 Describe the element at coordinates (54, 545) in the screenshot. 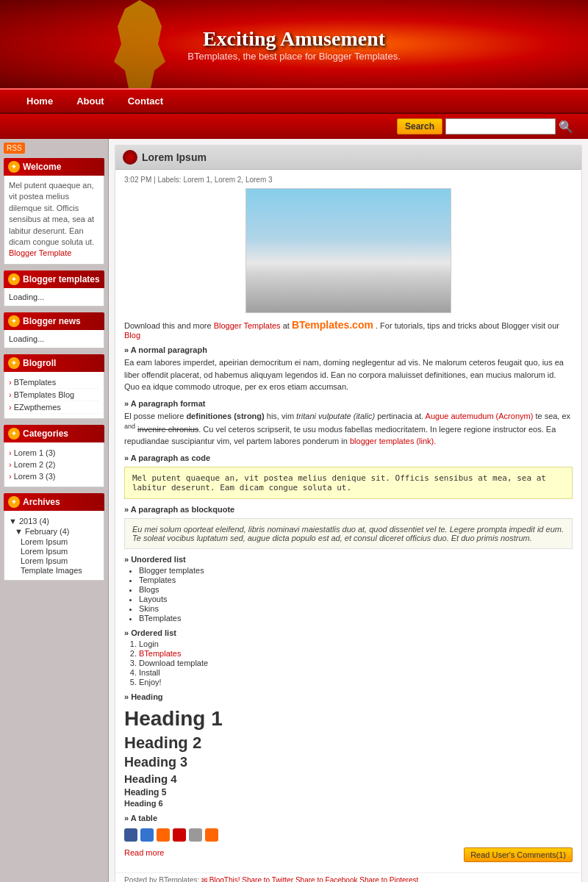

I see `archives-body: ▼ 2013 (4) ▼ February (4) Lorem Ipsum Lo…` at that location.